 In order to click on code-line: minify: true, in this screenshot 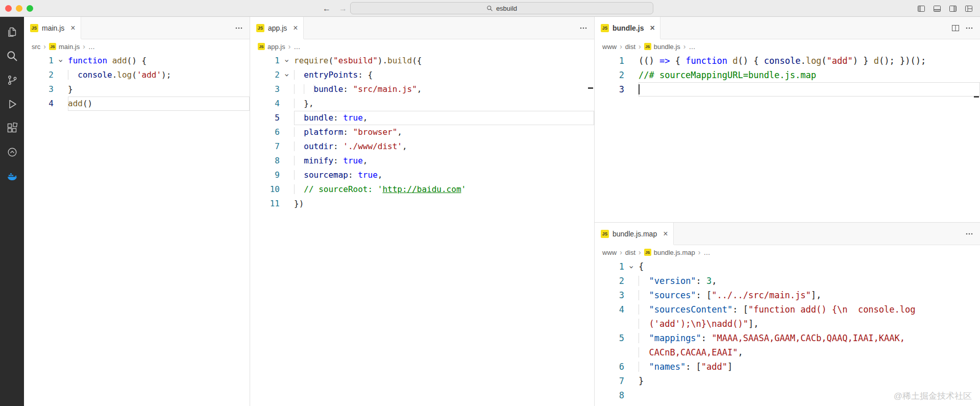, I will do `click(444, 161)`.